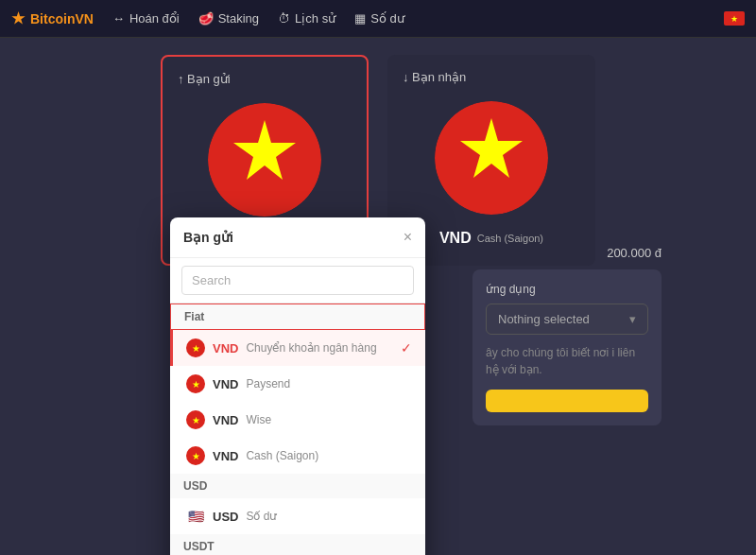 The image size is (756, 555). I want to click on chevron-down-icon: ▾, so click(633, 320).